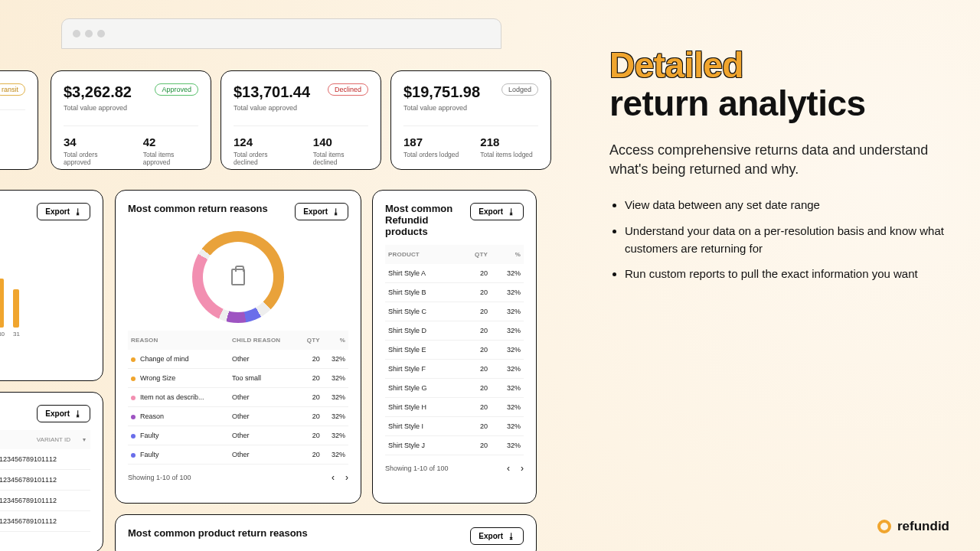 This screenshot has height=551, width=980. Describe the element at coordinates (455, 331) in the screenshot. I see `table-row: Shirt Style D2032%` at that location.